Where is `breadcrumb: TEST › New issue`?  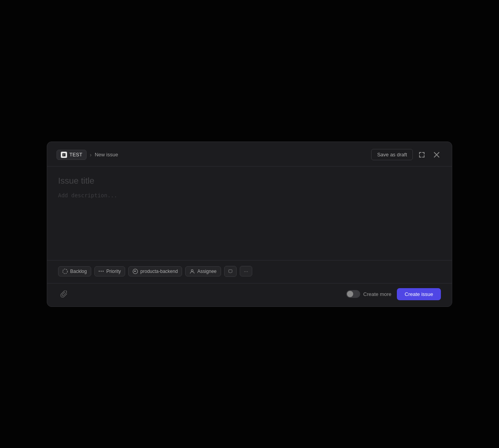
breadcrumb: TEST › New issue is located at coordinates (87, 155).